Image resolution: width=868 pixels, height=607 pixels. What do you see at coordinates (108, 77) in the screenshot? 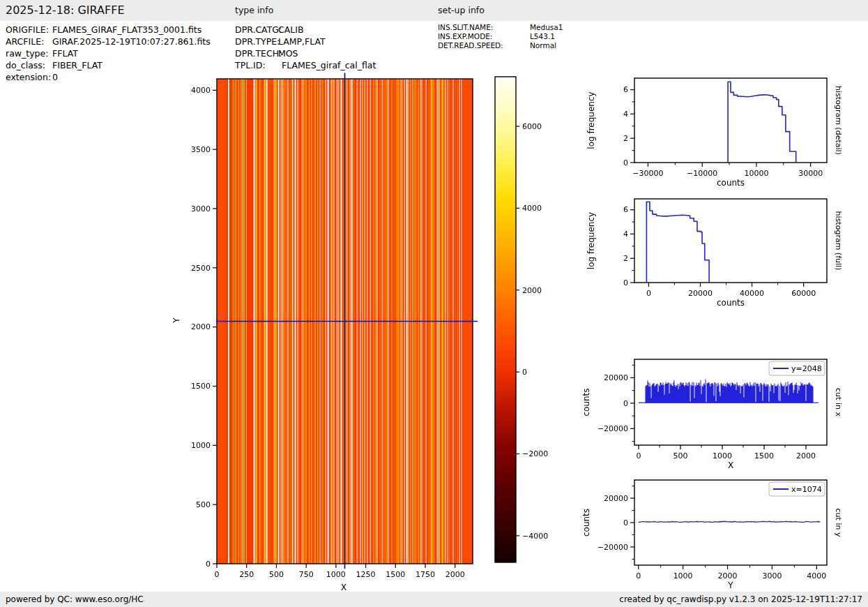
I see `file-info-row: extension:0` at bounding box center [108, 77].